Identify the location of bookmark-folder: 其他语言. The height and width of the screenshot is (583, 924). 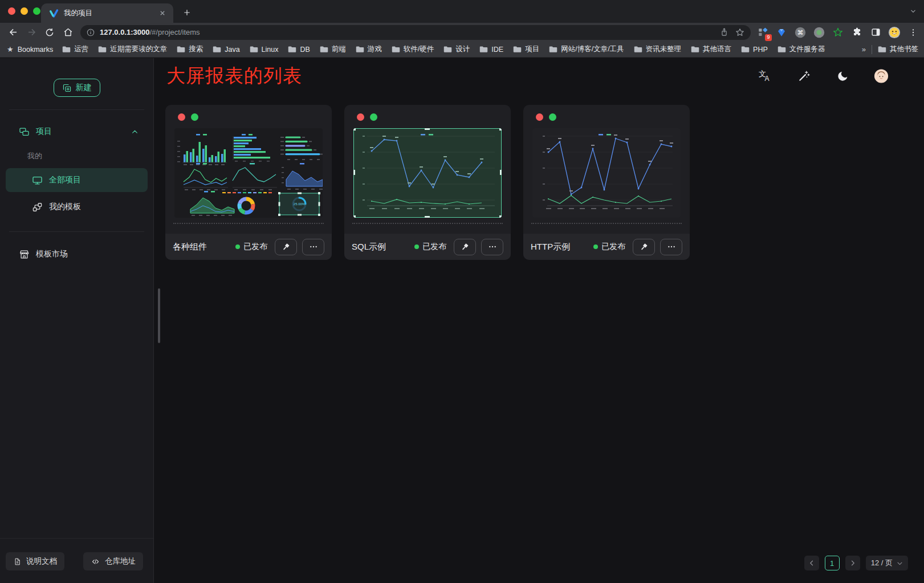
(711, 49).